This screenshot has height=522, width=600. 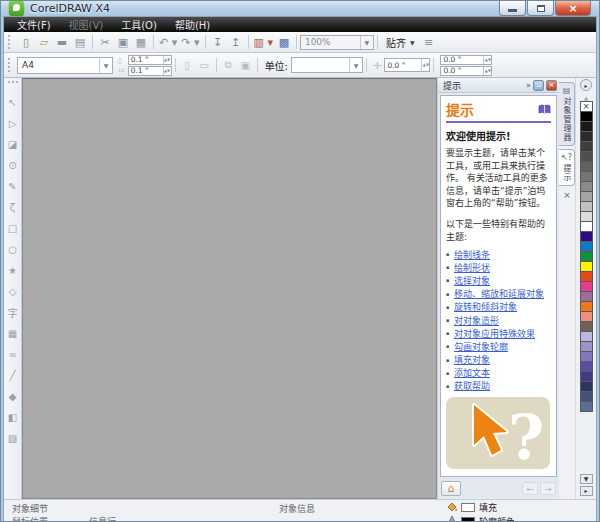 What do you see at coordinates (539, 488) in the screenshot?
I see `hints-nav-buttons: ← →` at bounding box center [539, 488].